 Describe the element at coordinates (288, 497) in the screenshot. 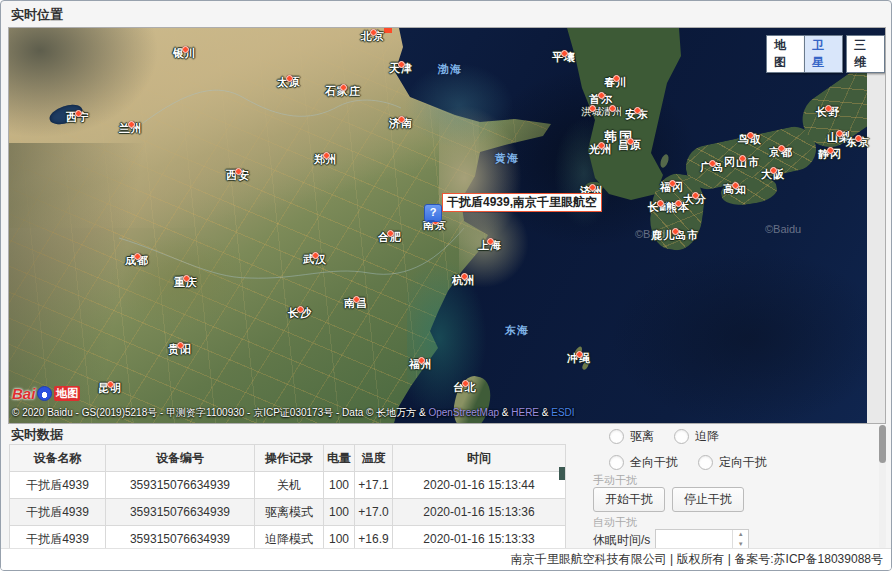

I see `device-table: 设备名称设备编号操作记录电量温度时间 干扰盾493935931507663493…` at that location.